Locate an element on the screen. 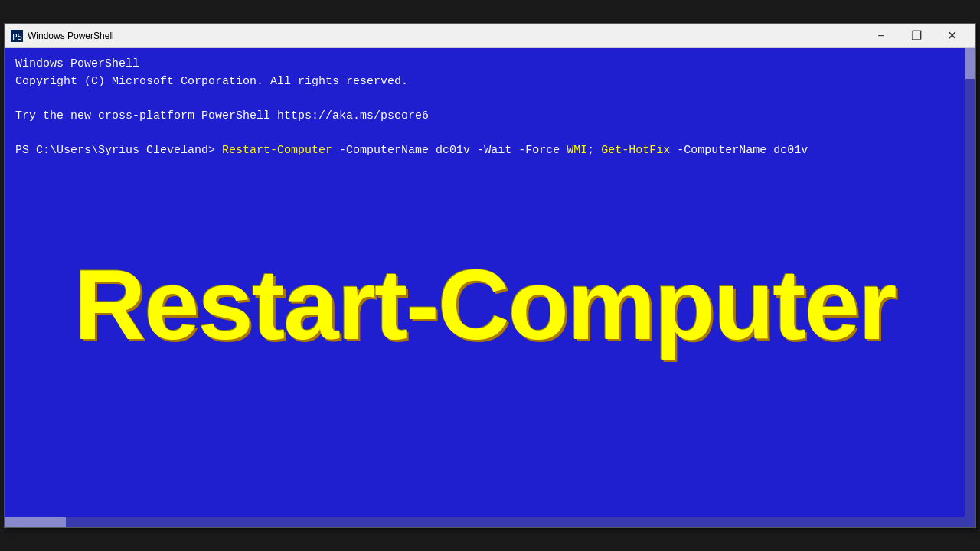  vertical-scrollbar is located at coordinates (970, 282).